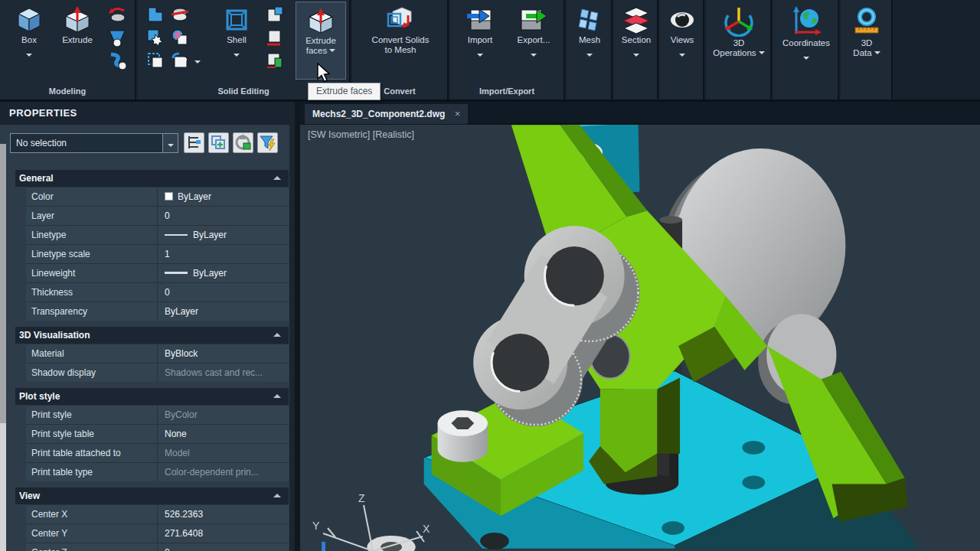  Describe the element at coordinates (180, 15) in the screenshot. I see `slice-icon` at that location.